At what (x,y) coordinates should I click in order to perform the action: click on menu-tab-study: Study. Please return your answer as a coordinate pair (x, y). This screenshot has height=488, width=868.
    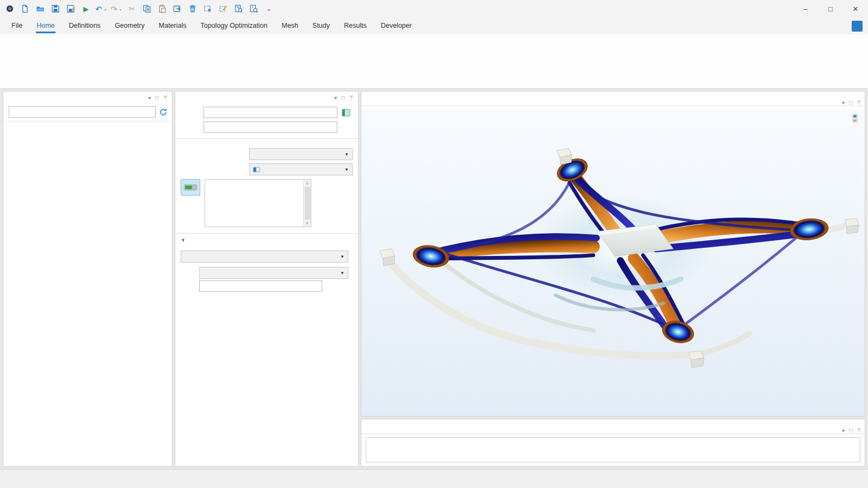
    Looking at the image, I should click on (321, 26).